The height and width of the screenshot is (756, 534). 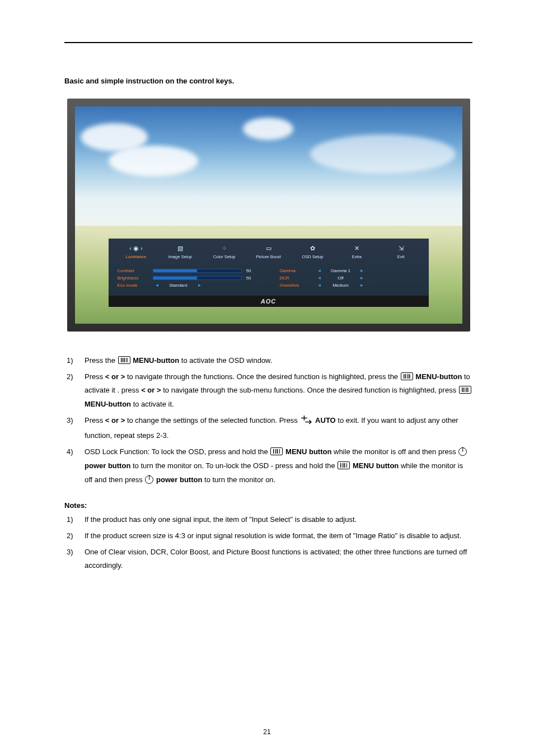 What do you see at coordinates (350, 278) in the screenshot?
I see `osd-row-dcr: DCR ◄ Off ►` at bounding box center [350, 278].